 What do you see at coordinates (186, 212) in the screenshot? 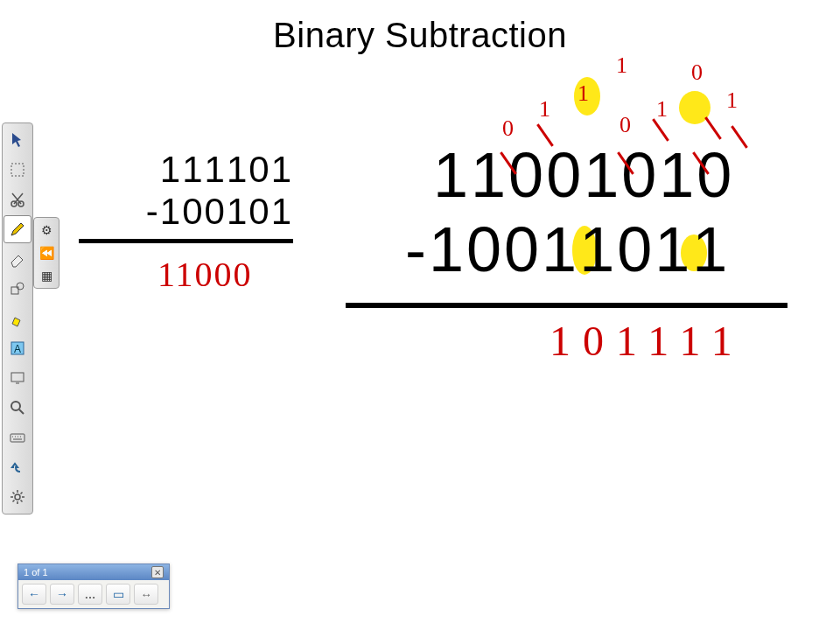
I see `p1-subtrahend: -100101` at bounding box center [186, 212].